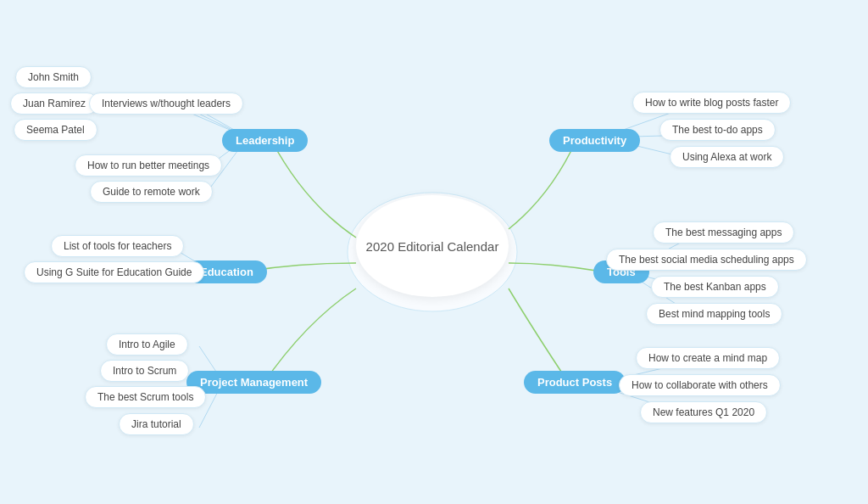 Image resolution: width=868 pixels, height=504 pixels. I want to click on branch-leadership: Leadership, so click(264, 141).